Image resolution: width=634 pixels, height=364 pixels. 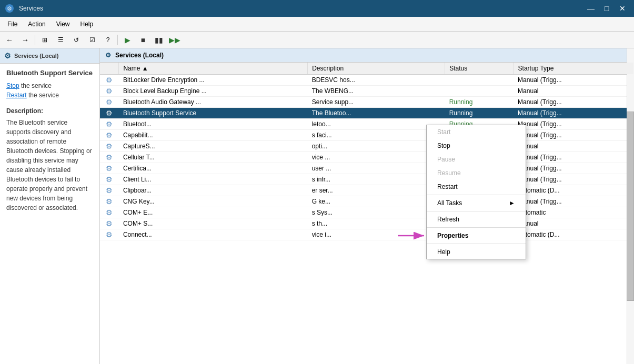 I want to click on properties-button: ☑, so click(x=92, y=40).